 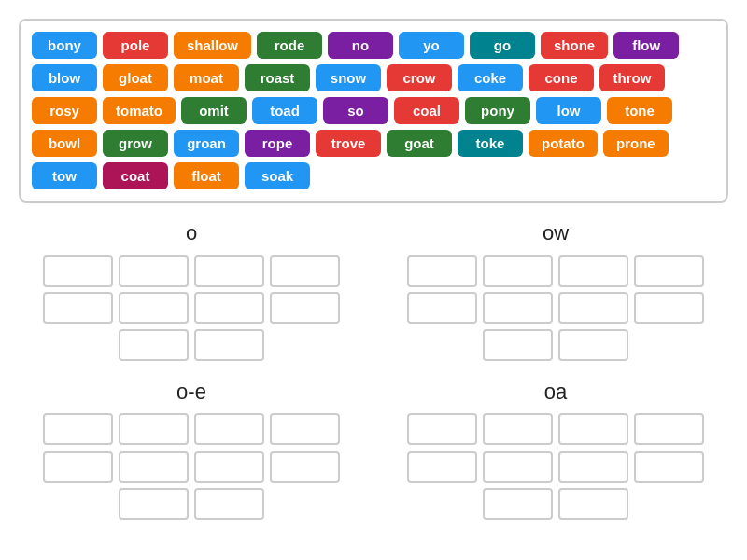 What do you see at coordinates (360, 45) in the screenshot?
I see `word-tile-no: no` at bounding box center [360, 45].